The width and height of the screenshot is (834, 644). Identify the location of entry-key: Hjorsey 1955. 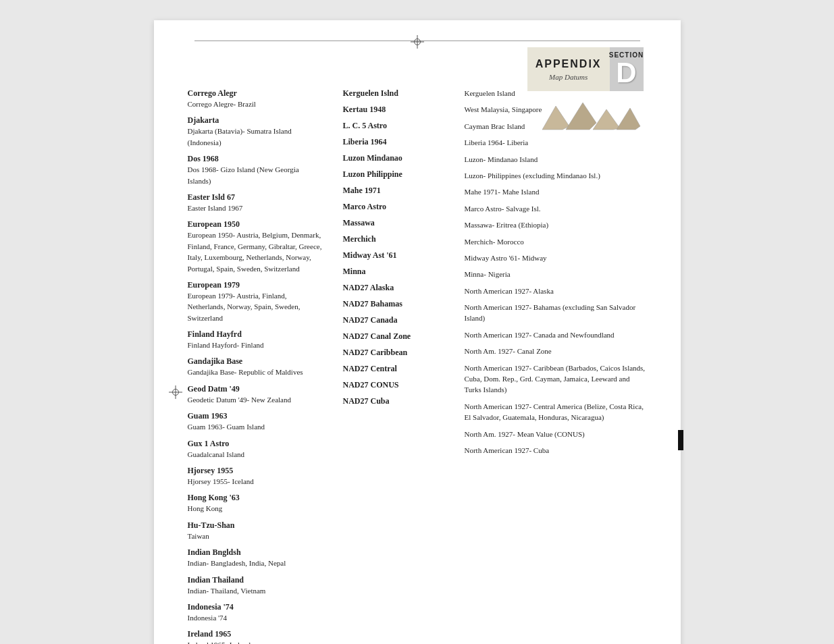
(211, 471).